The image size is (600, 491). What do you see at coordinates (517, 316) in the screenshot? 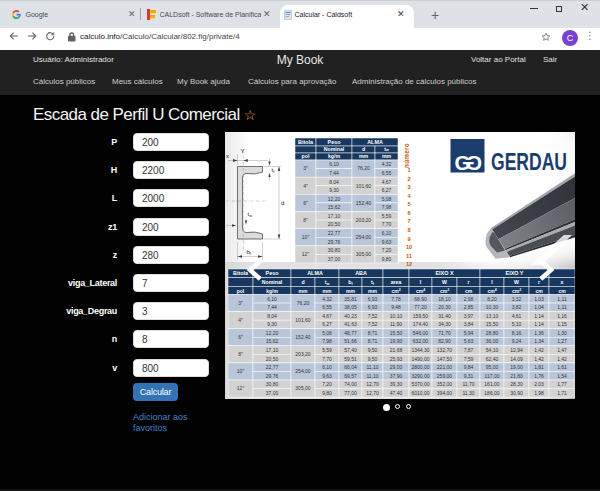
I see `svg-text: 4,61` at bounding box center [517, 316].